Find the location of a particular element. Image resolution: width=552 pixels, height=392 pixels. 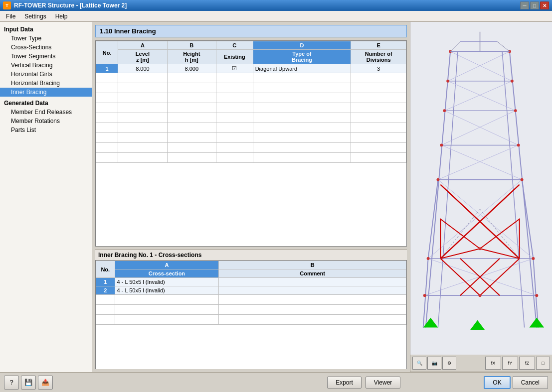

view-zoom-button: 🔍 is located at coordinates (419, 363).